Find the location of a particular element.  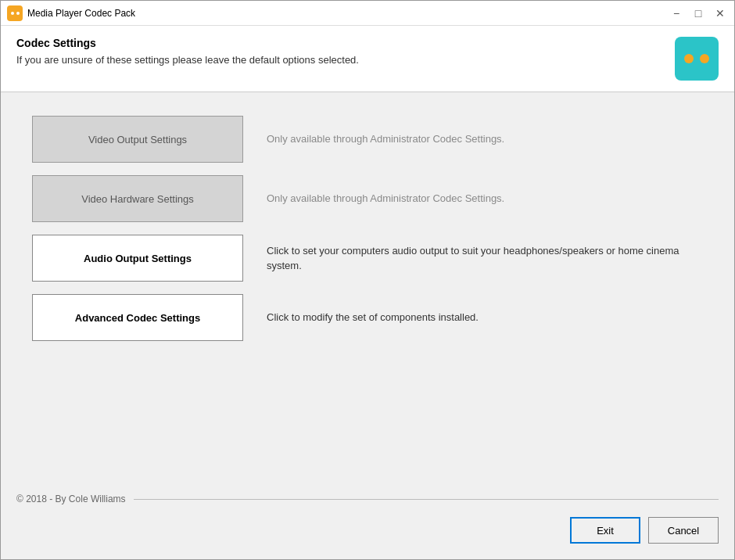

header-text: Codec Settings If you are unsure of thes… is located at coordinates (188, 52).